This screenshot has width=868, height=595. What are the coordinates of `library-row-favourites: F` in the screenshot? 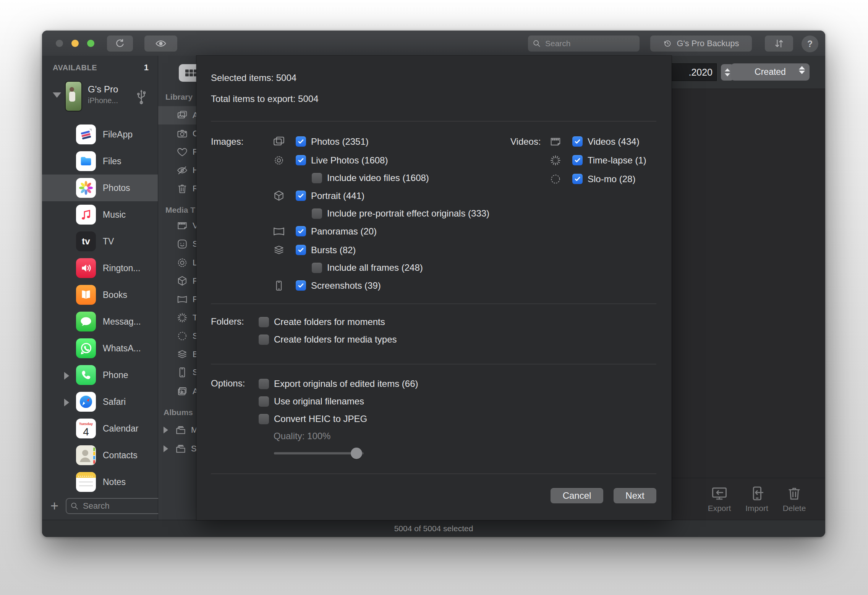 It's located at (179, 152).